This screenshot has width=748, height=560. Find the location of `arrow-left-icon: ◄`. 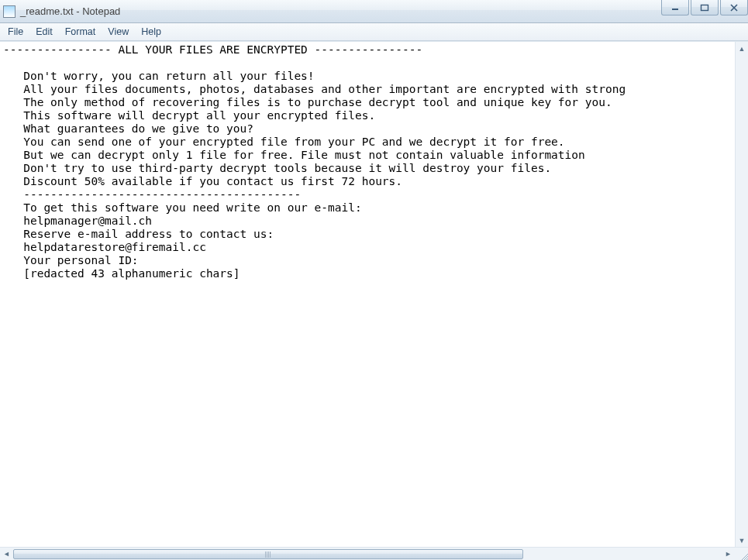

arrow-left-icon: ◄ is located at coordinates (6, 554).